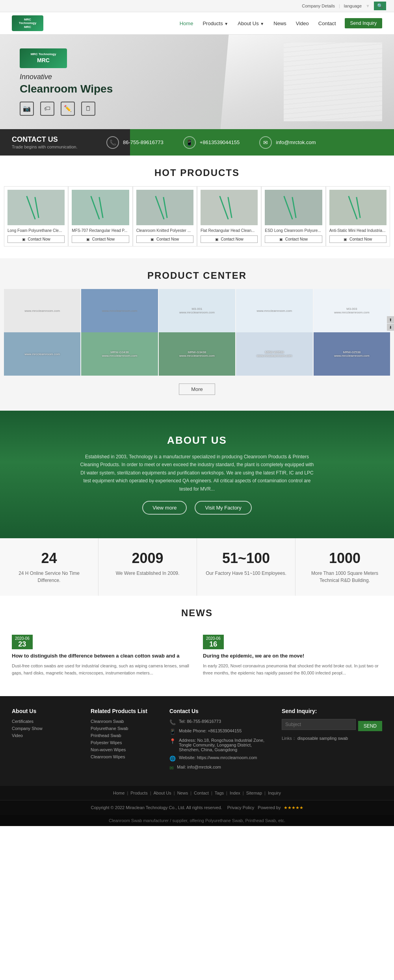 The width and height of the screenshot is (394, 980). I want to click on news-excerpt-1: In early 2020, Novel coronavirus pneumon…, so click(292, 669).